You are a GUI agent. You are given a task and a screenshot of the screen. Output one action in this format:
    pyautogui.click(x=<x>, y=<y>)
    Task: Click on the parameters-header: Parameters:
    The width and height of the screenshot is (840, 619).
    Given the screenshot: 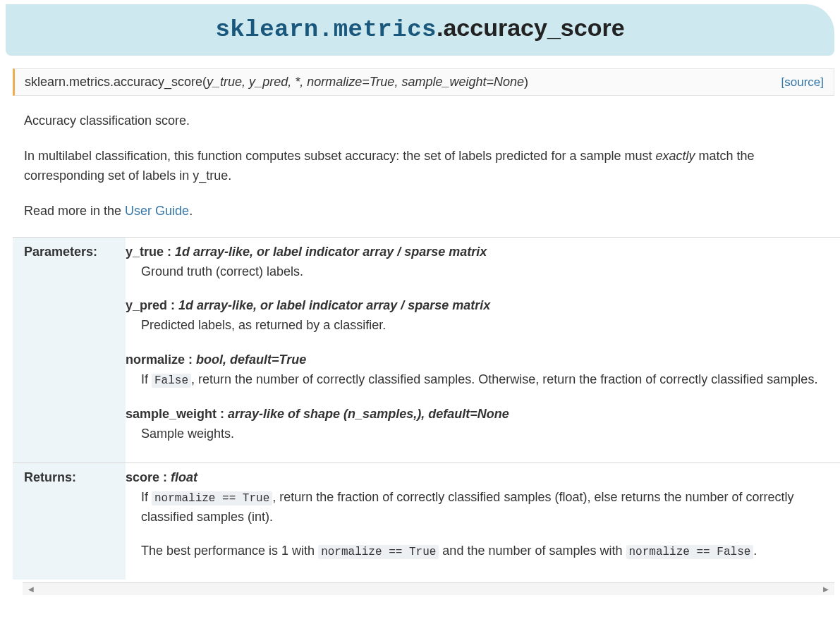 What is the action you would take?
    pyautogui.click(x=69, y=350)
    